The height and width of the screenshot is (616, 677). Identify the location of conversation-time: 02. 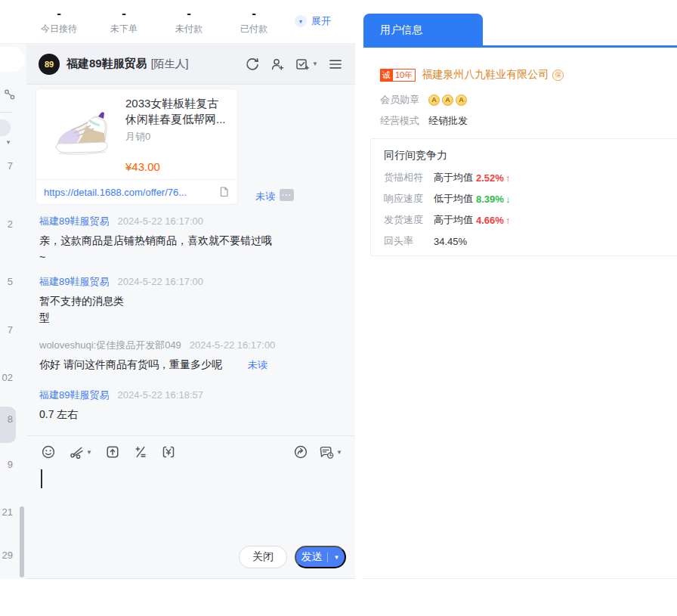
(6, 378).